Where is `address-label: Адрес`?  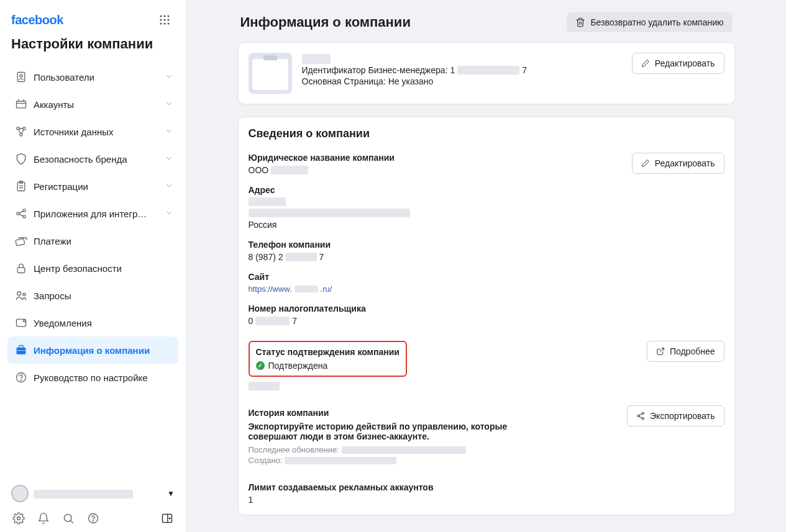
address-label: Адрес is located at coordinates (487, 190).